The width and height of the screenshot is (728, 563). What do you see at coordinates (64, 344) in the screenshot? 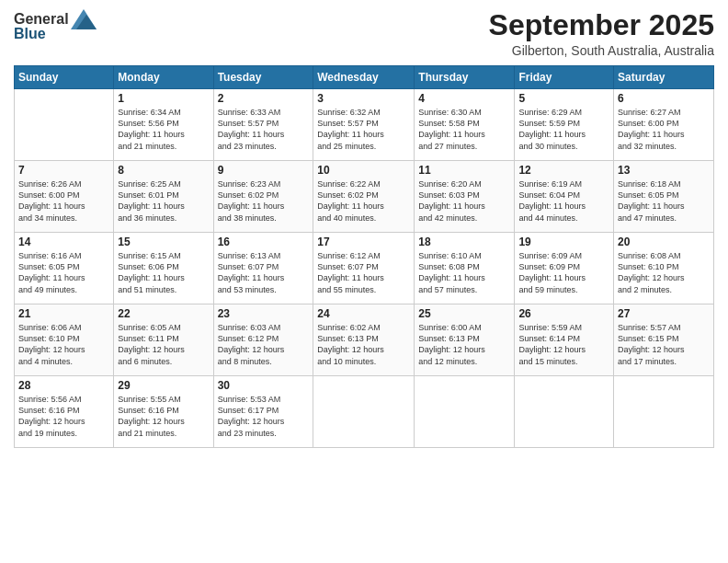
I see `cell-info: Sunrise: 6:06 AMSunset: 6:10 PMDaylight:…` at bounding box center [64, 344].